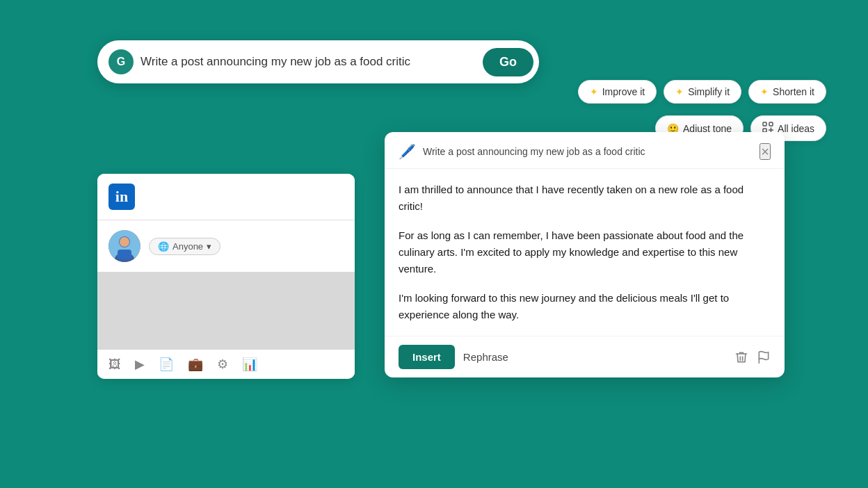 This screenshot has width=868, height=488. I want to click on linkedin-card: in 🌐 Anyone ▾ 🖼 ▶ 📄 💼 ⚙ 📊, so click(226, 277).